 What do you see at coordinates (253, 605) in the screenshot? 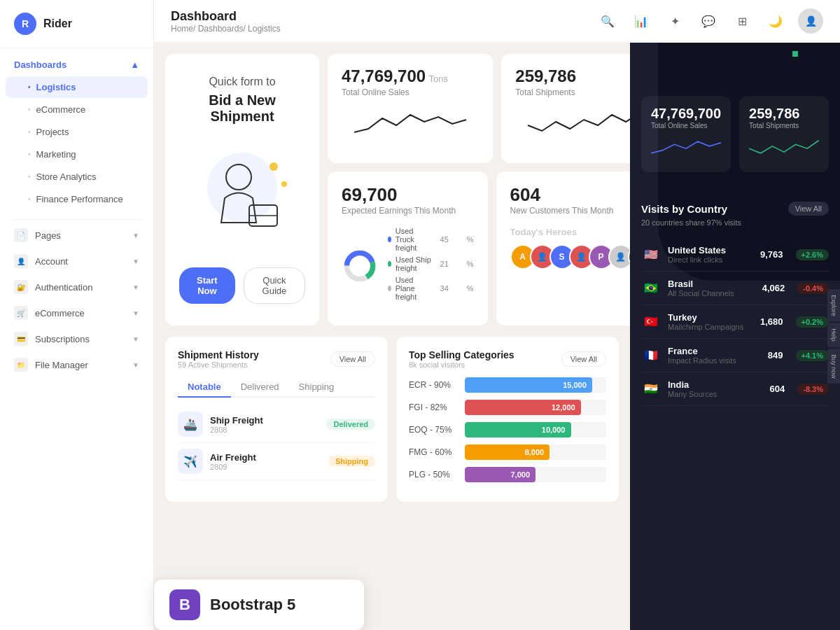
I see `bootstrap-label: Bootstrap 5` at bounding box center [253, 605].